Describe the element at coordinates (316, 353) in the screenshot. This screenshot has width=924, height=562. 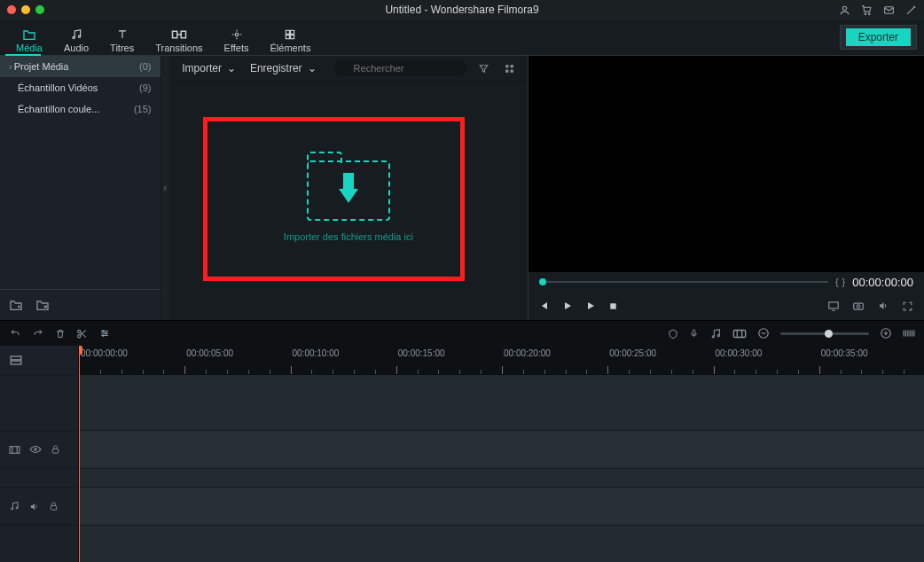
I see `ruler-label: 00:00:10:00` at that location.